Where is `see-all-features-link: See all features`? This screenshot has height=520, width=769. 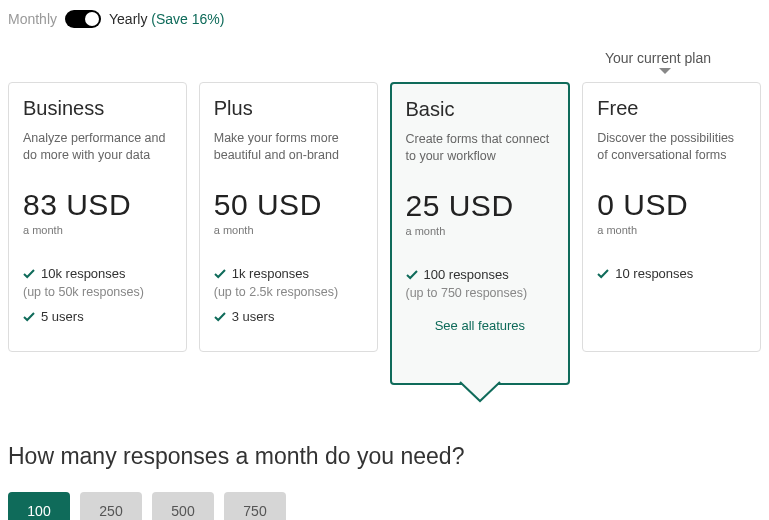 see-all-features-link: See all features is located at coordinates (480, 326).